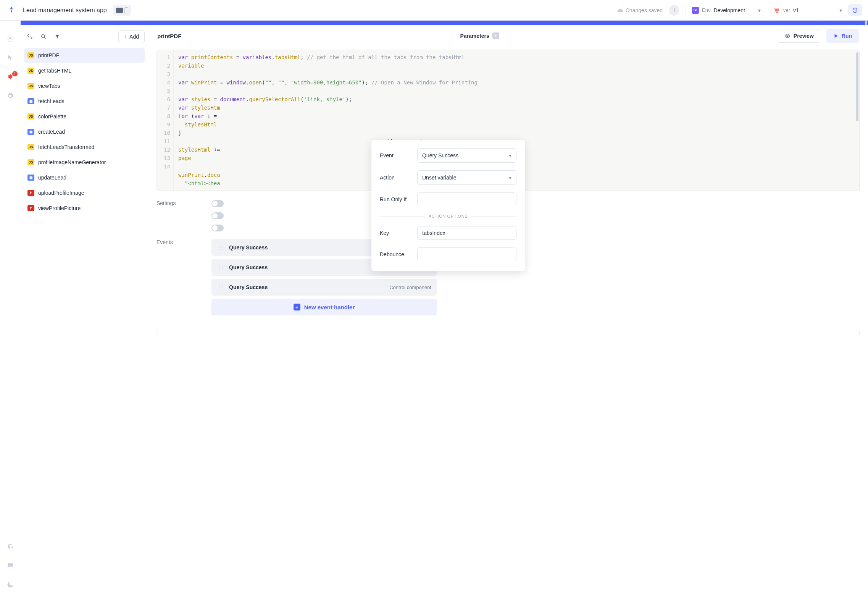 The width and height of the screenshot is (868, 595). Describe the element at coordinates (10, 585) in the screenshot. I see `theme-icon` at that location.